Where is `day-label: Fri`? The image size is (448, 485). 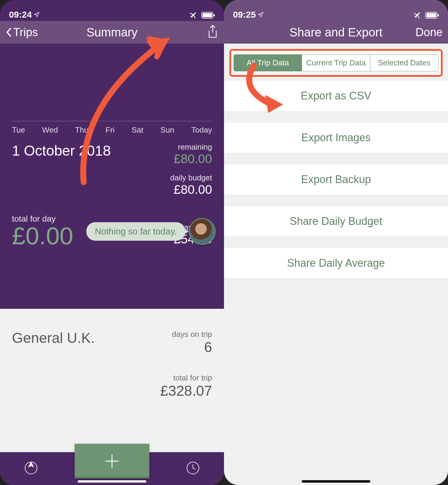 day-label: Fri is located at coordinates (110, 130).